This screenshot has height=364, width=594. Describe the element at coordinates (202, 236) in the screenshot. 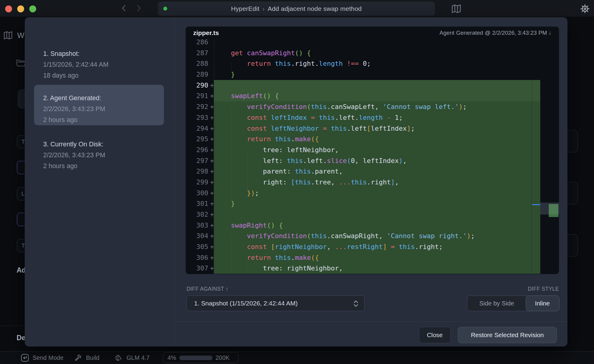

I see `line-number: 304` at that location.